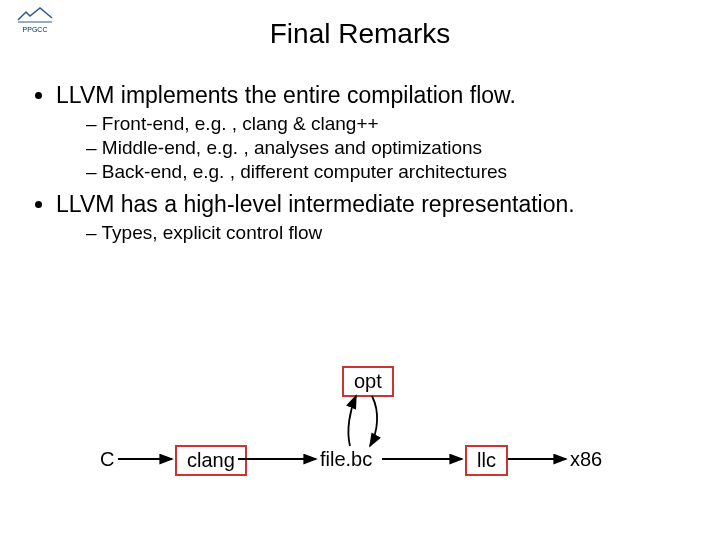  Describe the element at coordinates (378, 218) in the screenshot. I see `bullet-item: LLVM has a high-level intermediate repre…` at that location.